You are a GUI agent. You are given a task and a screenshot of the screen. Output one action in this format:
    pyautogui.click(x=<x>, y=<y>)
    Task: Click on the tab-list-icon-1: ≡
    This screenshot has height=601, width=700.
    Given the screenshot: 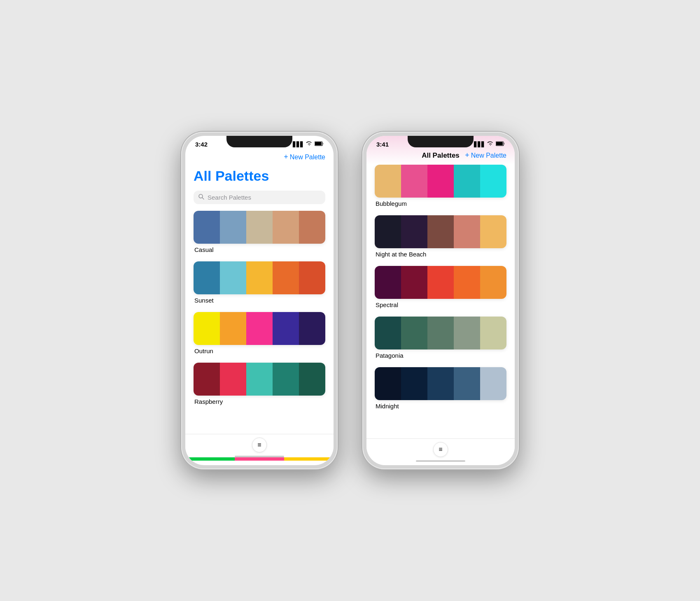 What is the action you would take?
    pyautogui.click(x=259, y=445)
    